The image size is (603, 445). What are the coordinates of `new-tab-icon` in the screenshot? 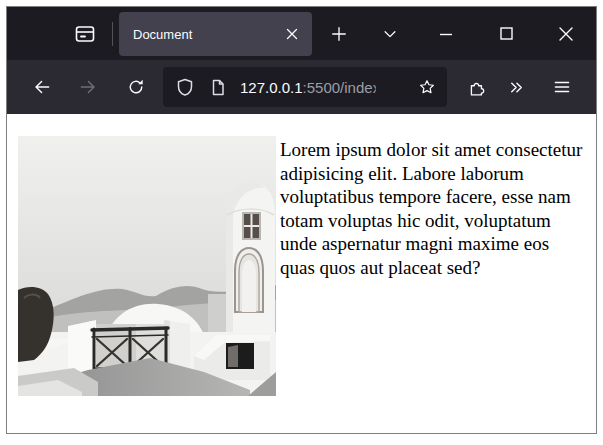 It's located at (339, 34).